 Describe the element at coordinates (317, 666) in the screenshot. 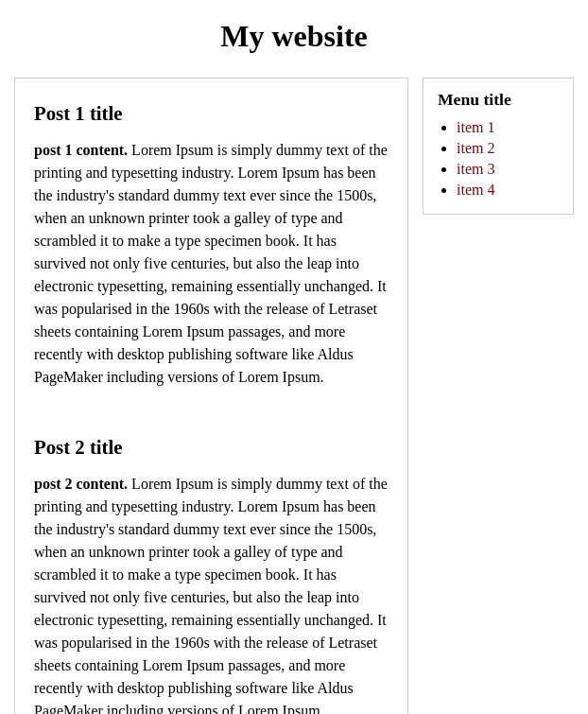

I see `and-more-text: and more` at that location.